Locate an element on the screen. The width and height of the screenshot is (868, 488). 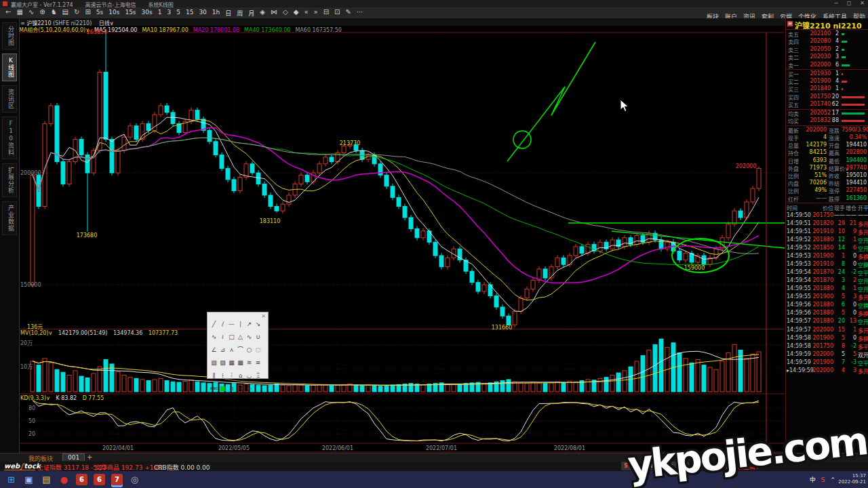
draw-tool-icon: ∺ is located at coordinates (240, 389).